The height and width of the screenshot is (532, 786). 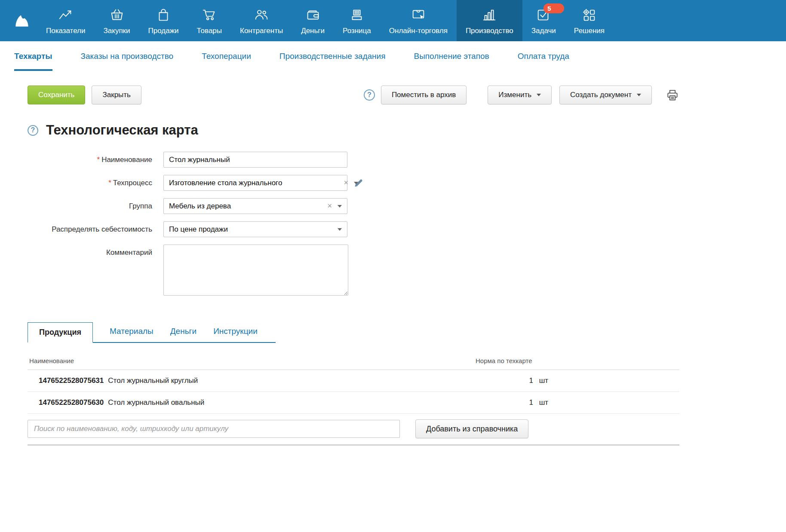 I want to click on archive-button: Поместить в архив, so click(x=424, y=95).